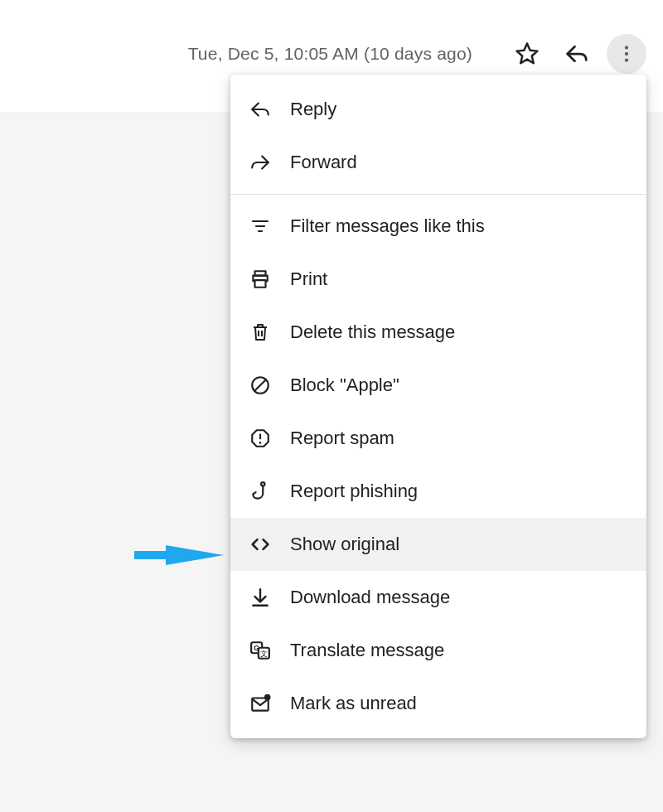  Describe the element at coordinates (260, 226) in the screenshot. I see `filter-icon` at that location.